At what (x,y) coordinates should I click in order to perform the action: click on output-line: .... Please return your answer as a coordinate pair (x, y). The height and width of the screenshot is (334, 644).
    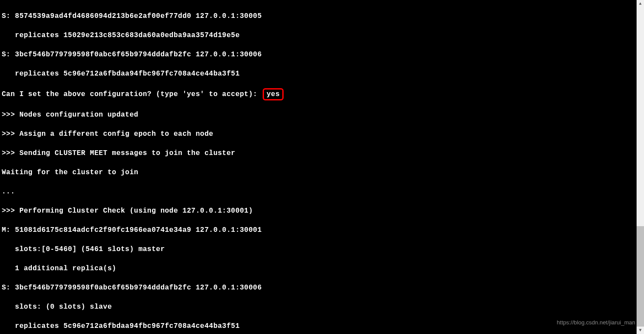
    Looking at the image, I should click on (319, 192).